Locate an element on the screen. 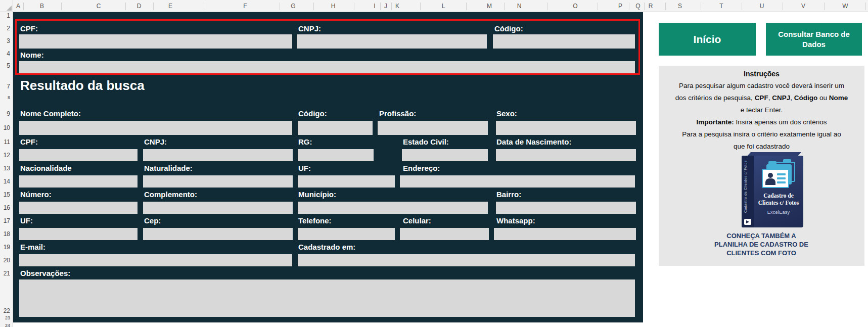 This screenshot has width=868, height=327. field-profissao-input is located at coordinates (433, 128).